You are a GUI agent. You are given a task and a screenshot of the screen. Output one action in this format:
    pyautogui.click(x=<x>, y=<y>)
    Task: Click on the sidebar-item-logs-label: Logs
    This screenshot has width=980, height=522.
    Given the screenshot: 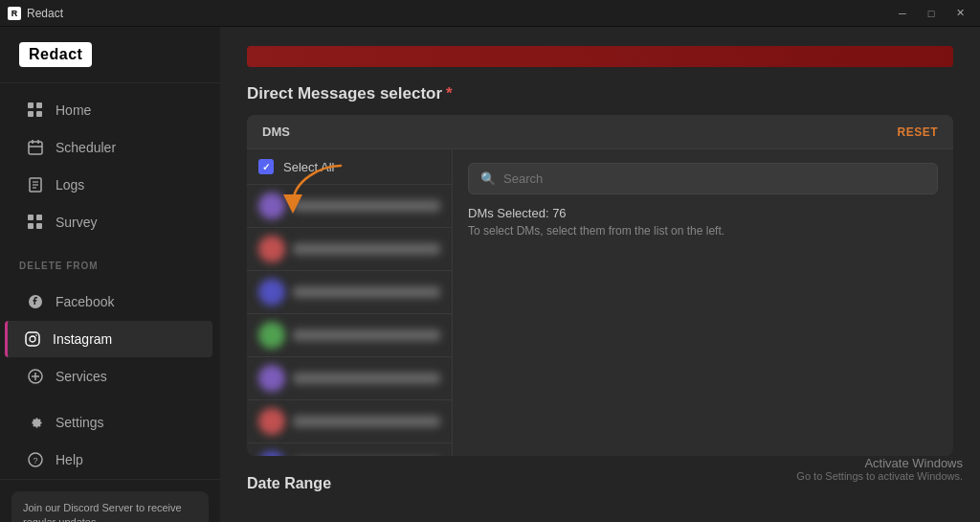 What is the action you would take?
    pyautogui.click(x=70, y=185)
    